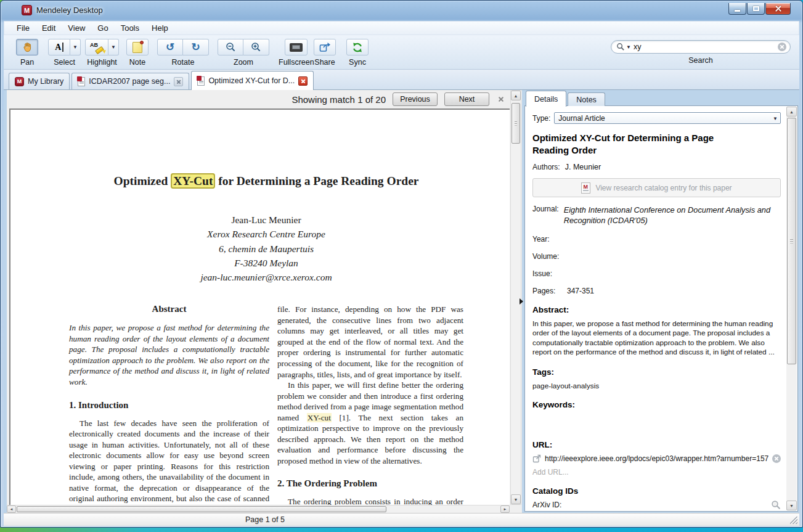  I want to click on menu-edit: Edit, so click(49, 28).